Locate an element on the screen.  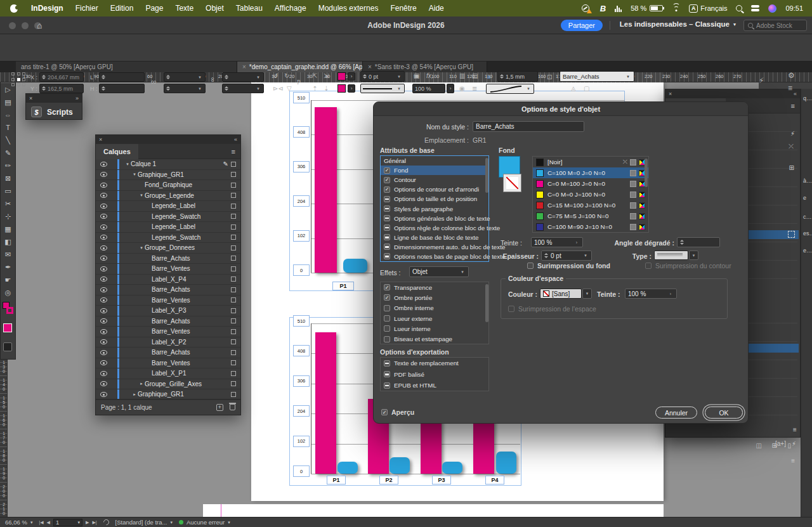
link-scale-icon: ∞ is located at coordinates (213, 80).